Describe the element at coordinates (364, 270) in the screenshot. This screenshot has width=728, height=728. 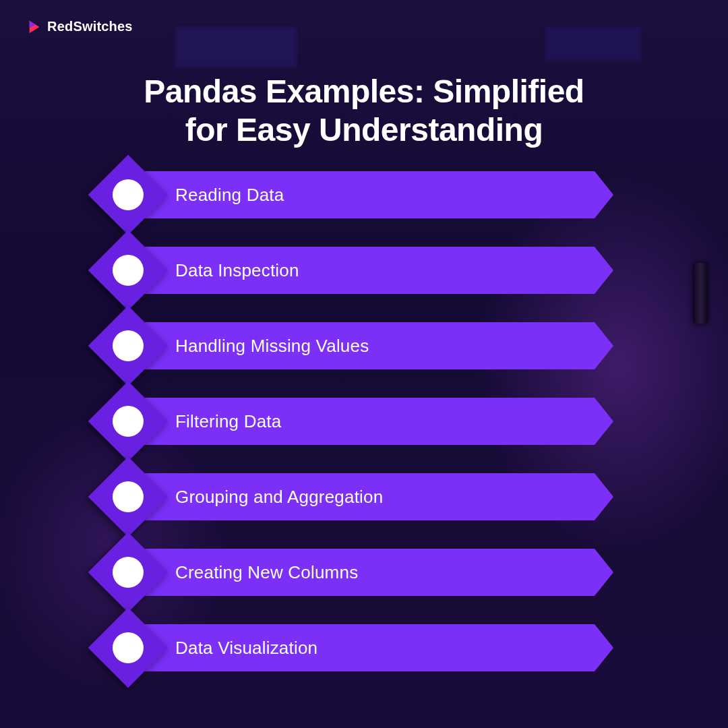
I see `list-item: Data Inspection` at that location.